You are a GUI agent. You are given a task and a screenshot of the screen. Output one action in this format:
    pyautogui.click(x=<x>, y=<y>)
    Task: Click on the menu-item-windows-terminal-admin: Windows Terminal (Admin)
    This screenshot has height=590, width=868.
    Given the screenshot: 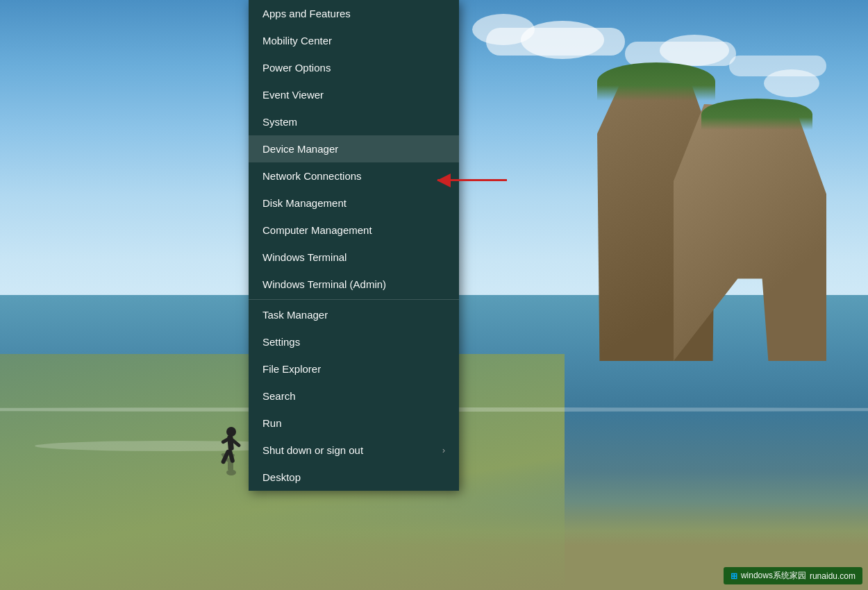 What is the action you would take?
    pyautogui.click(x=354, y=285)
    